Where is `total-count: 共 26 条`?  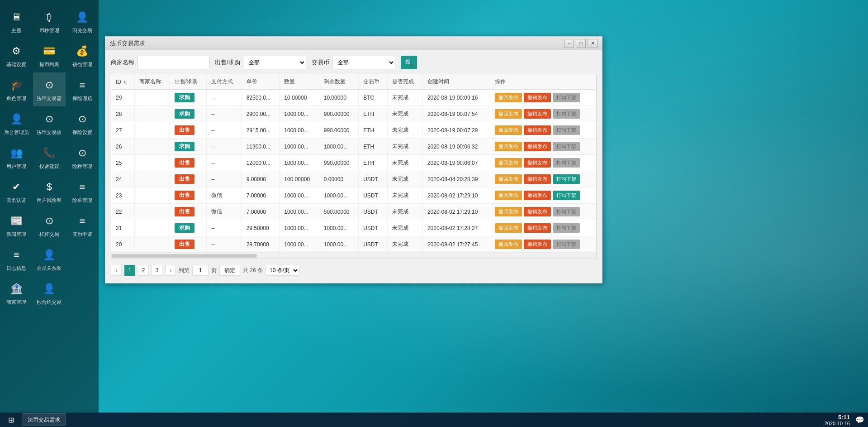
total-count: 共 26 条 is located at coordinates (253, 271).